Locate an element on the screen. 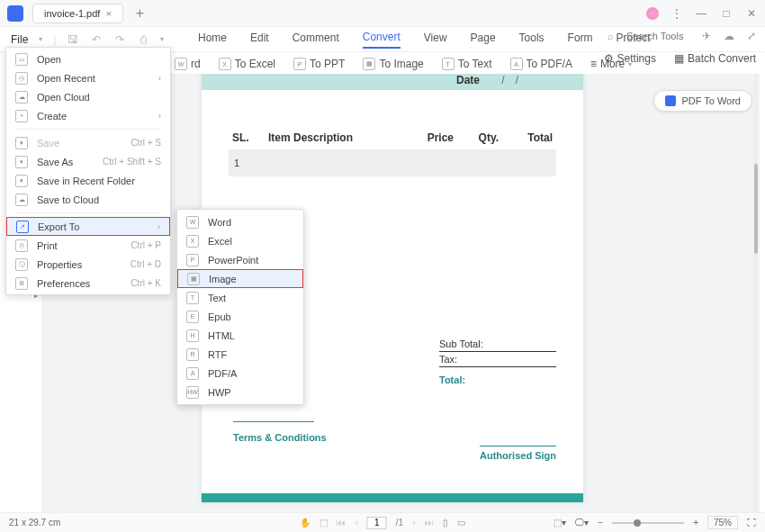 The image size is (765, 532). to-ppt-button: PTo PPT is located at coordinates (319, 64).